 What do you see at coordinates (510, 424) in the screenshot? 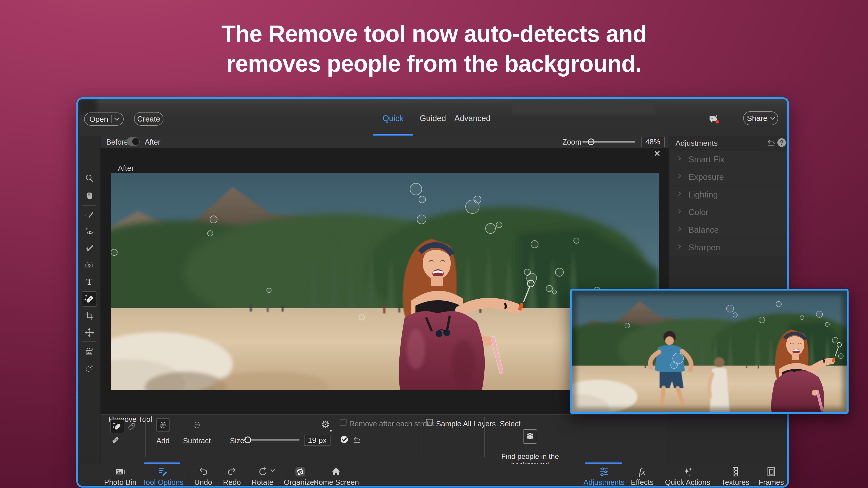
I see `select-label: Select` at bounding box center [510, 424].